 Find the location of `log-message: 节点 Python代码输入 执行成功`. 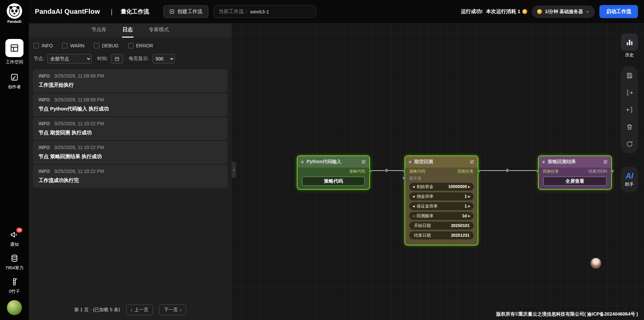

log-message: 节点 Python代码输入 执行成功 is located at coordinates (130, 109).